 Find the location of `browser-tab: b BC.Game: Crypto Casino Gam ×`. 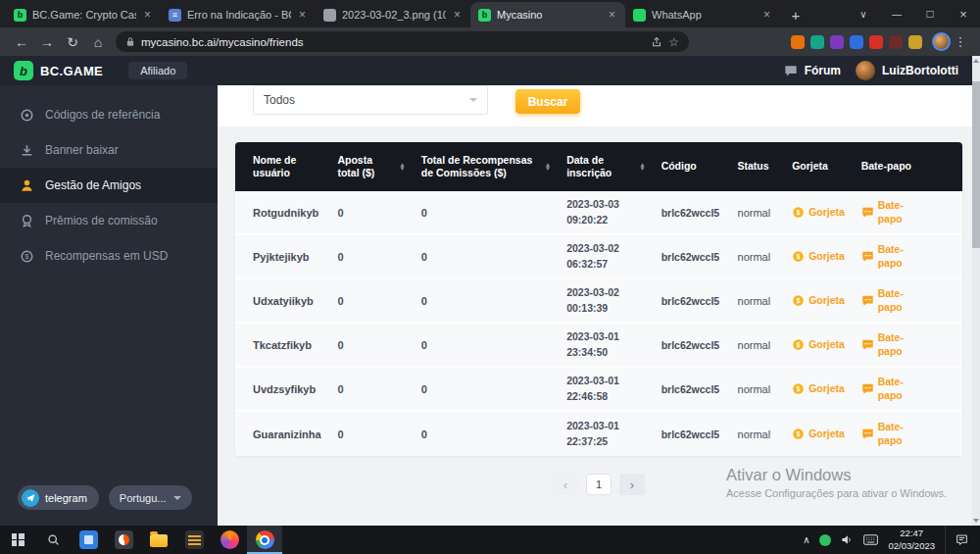

browser-tab: b BC.Game: Crypto Casino Gam × is located at coordinates (83, 15).